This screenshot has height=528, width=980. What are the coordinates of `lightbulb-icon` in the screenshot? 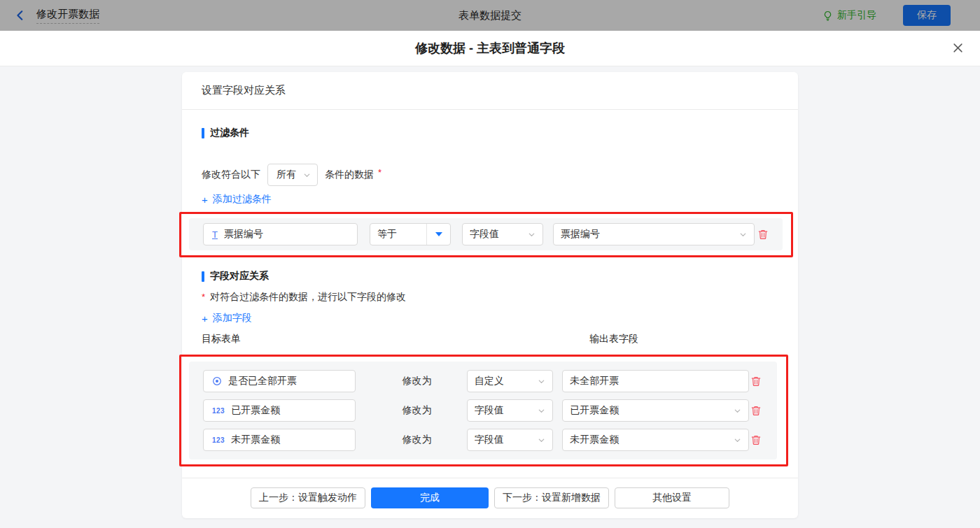 It's located at (827, 15).